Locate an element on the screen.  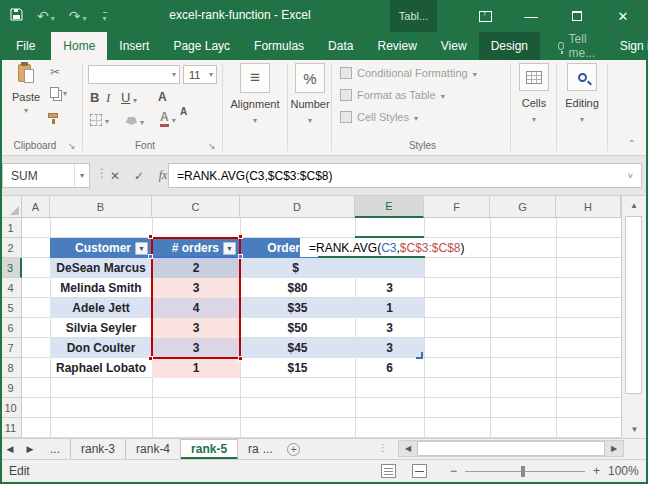
borders-button is located at coordinates (100, 120).